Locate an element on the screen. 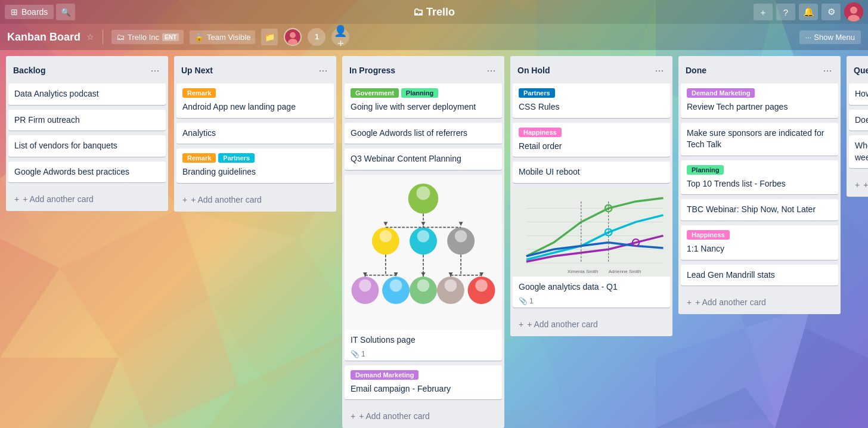 The image size is (868, 428). user-avatar-button is located at coordinates (854, 12).